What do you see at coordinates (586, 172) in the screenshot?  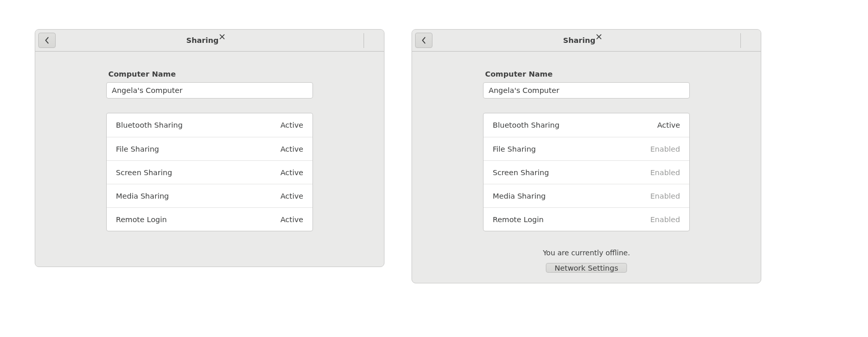 I see `sharing-list: Bluetooth Sharing Active File Sharing En…` at bounding box center [586, 172].